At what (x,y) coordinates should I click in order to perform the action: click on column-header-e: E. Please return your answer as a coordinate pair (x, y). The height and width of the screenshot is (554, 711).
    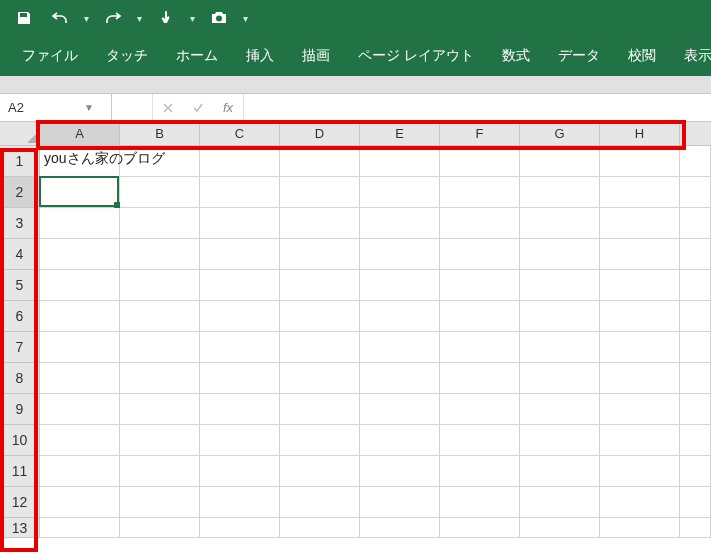
    Looking at the image, I should click on (400, 134).